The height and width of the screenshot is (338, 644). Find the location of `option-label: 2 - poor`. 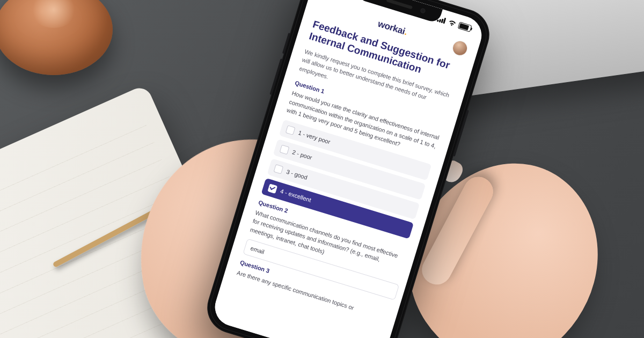

option-label: 2 - poor is located at coordinates (302, 155).